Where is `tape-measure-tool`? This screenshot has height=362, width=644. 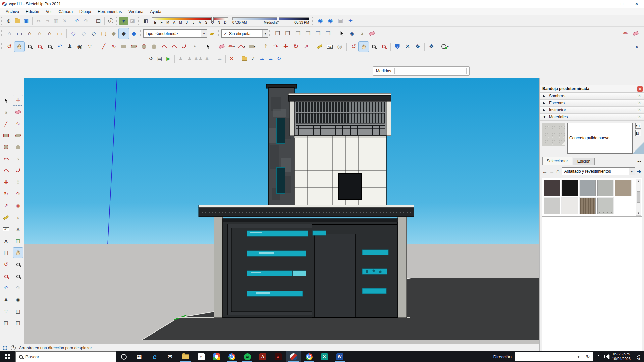 tape-measure-tool is located at coordinates (6, 218).